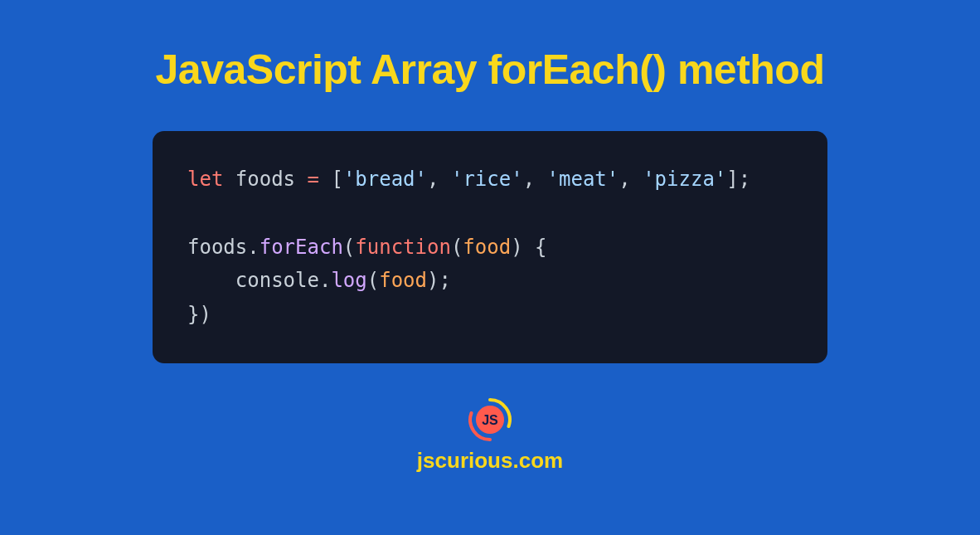 The width and height of the screenshot is (980, 535). Describe the element at coordinates (403, 247) in the screenshot. I see `code-token: function` at that location.